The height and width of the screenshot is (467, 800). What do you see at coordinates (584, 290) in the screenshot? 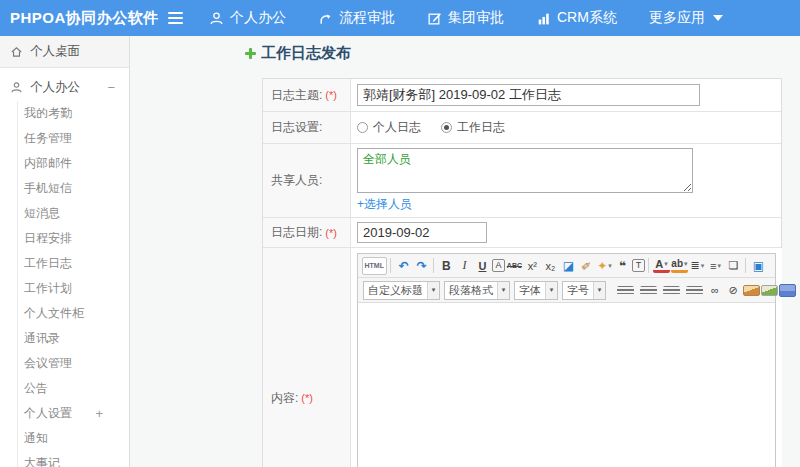
I see `font-size-dropdown: 字号 ▾` at bounding box center [584, 290].